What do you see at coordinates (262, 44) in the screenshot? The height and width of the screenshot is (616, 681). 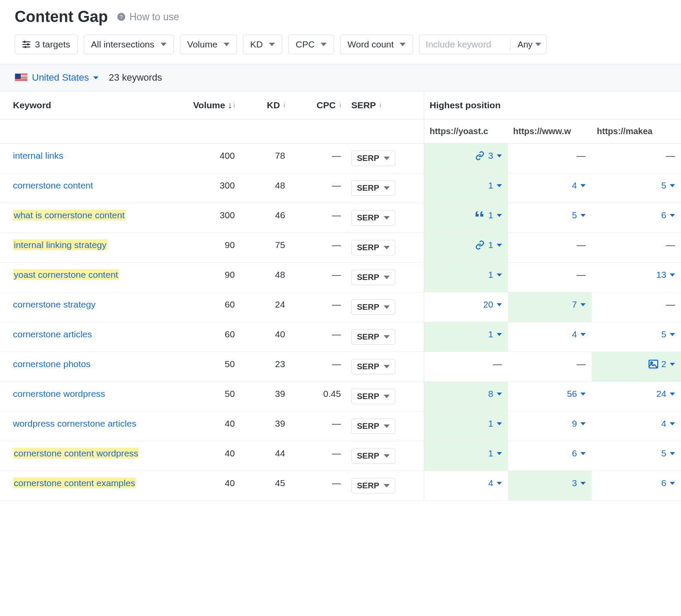 I see `kd-filter: KD` at bounding box center [262, 44].